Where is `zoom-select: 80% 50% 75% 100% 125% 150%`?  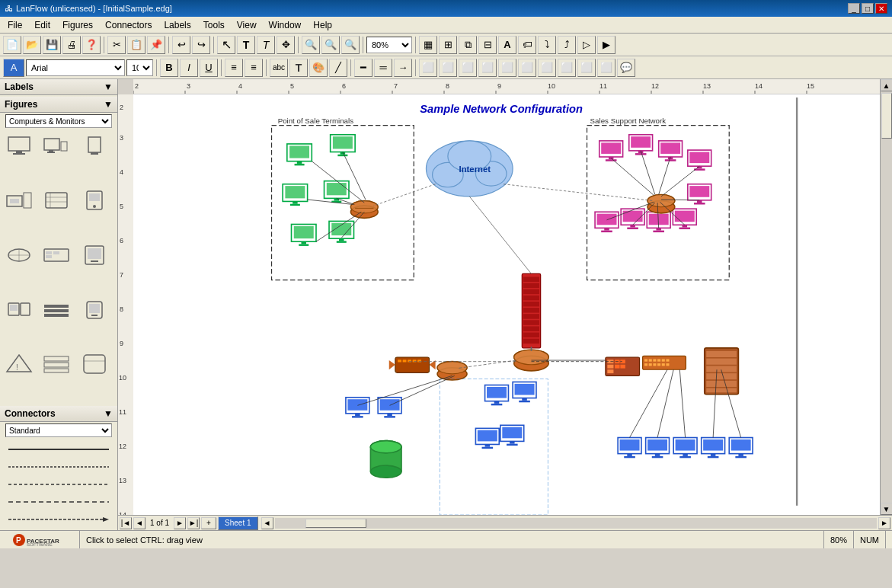
zoom-select: 80% 50% 75% 100% 125% 150% is located at coordinates (389, 45).